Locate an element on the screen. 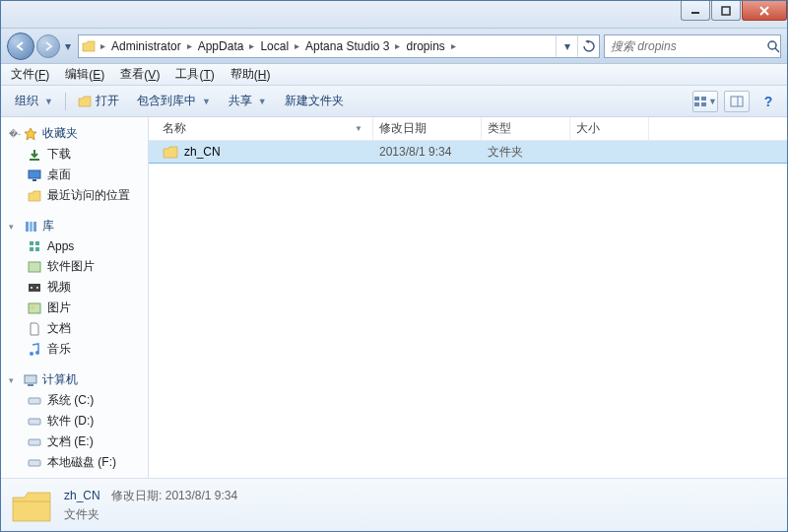  address-bar: ▸ Administrator▸ AppData▸ Local▸ Aptana … is located at coordinates (339, 46).